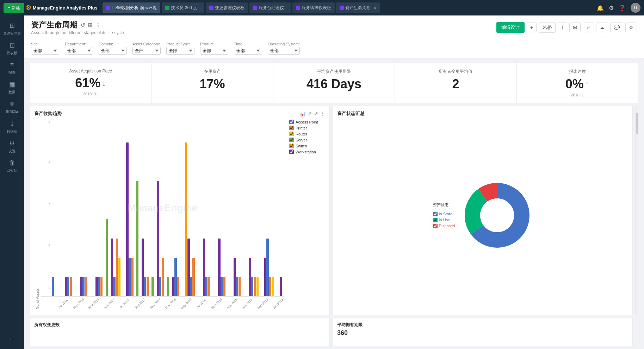 The height and width of the screenshot is (349, 644). What do you see at coordinates (12, 144) in the screenshot?
I see `sidebar-icon-settings: ⚙` at bounding box center [12, 144].